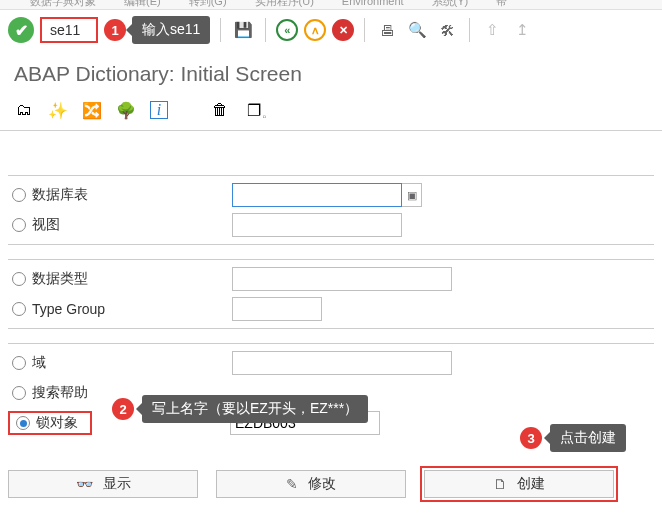  I want to click on tcode-input: se11, so click(69, 30).